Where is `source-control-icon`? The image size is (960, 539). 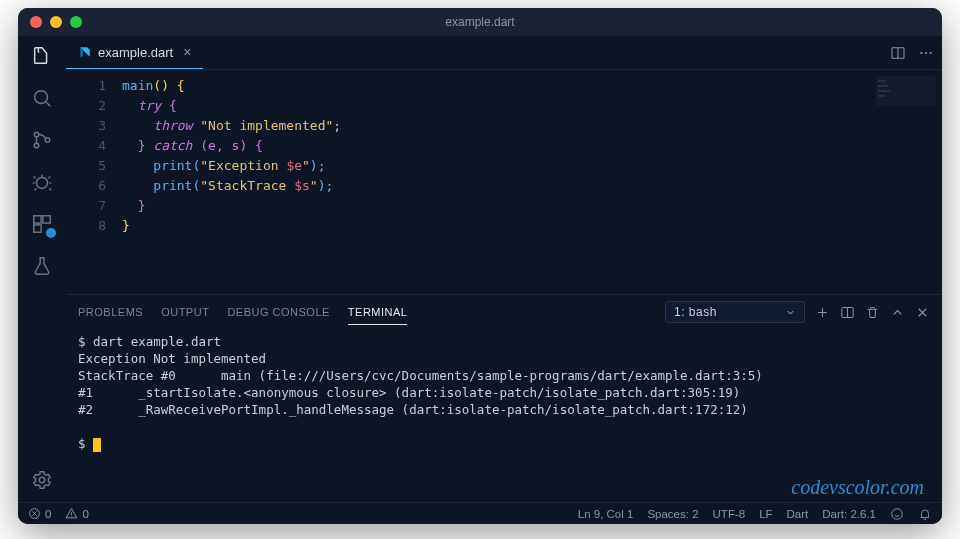
source-control-icon is located at coordinates (42, 140).